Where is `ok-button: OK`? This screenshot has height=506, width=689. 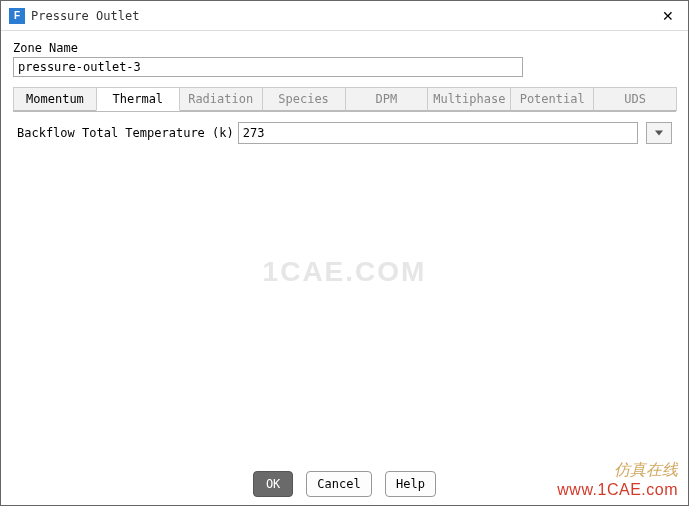
ok-button: OK is located at coordinates (273, 484).